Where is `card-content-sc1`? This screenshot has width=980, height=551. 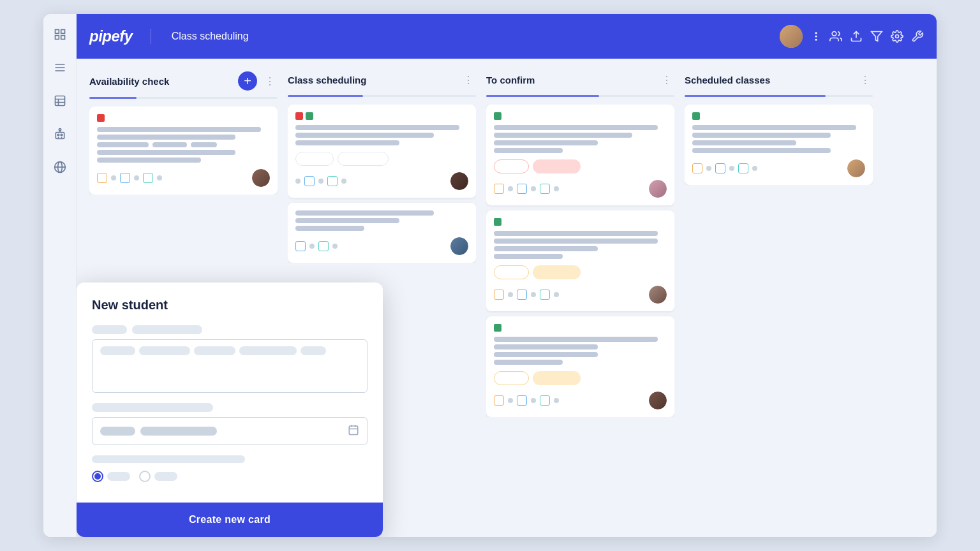
card-content-sc1 is located at coordinates (778, 139).